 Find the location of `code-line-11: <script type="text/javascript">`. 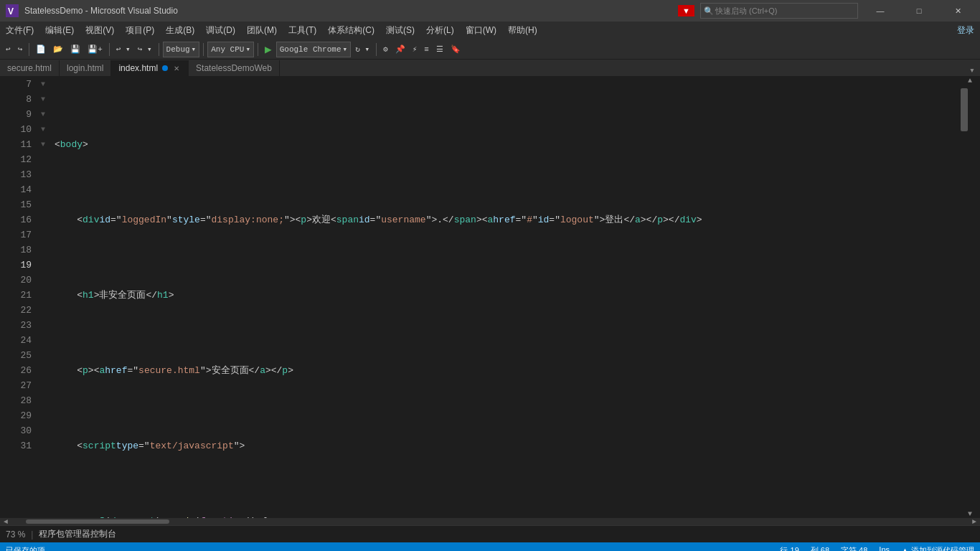

code-line-11: <script type="text/javascript"> is located at coordinates (507, 446).